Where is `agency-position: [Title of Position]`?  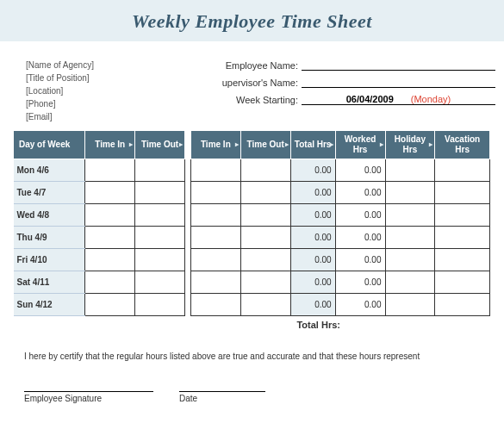 agency-position: [Title of Position] is located at coordinates (103, 78).